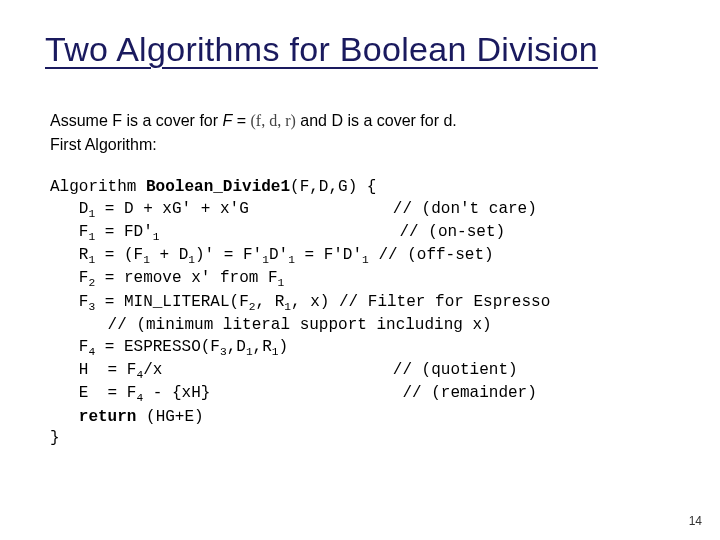 The height and width of the screenshot is (540, 720). Describe the element at coordinates (93, 370) in the screenshot. I see `h-a: H = F` at that location.